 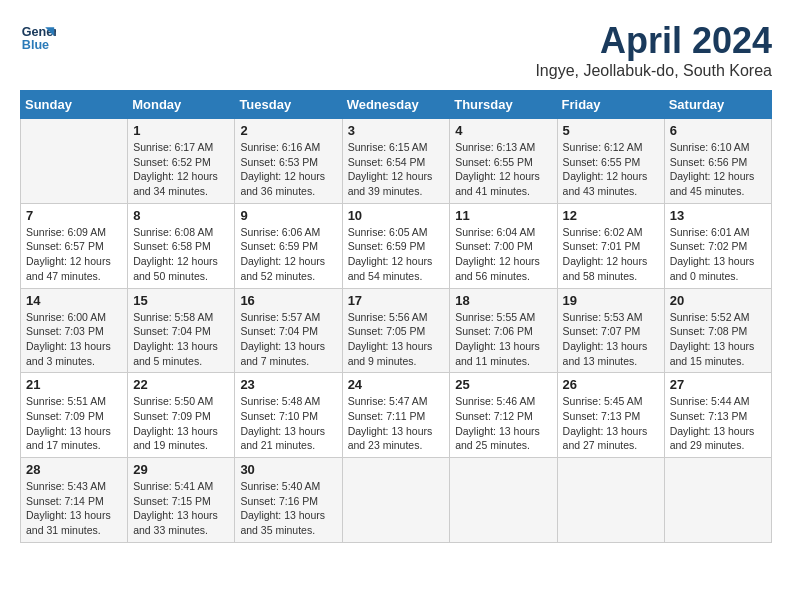 I want to click on day-info: Sunrise: 5:45 AM Sunset: 7:13 PM Dayligh…, so click(x=611, y=424).